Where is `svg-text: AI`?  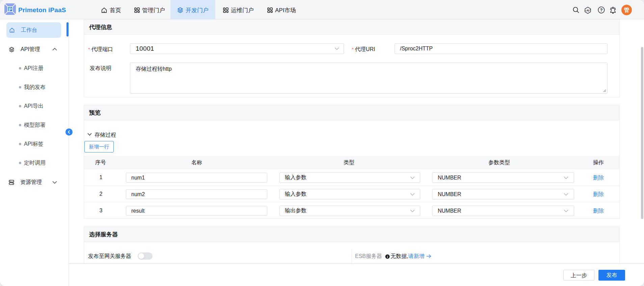
svg-text: AI is located at coordinates (588, 10).